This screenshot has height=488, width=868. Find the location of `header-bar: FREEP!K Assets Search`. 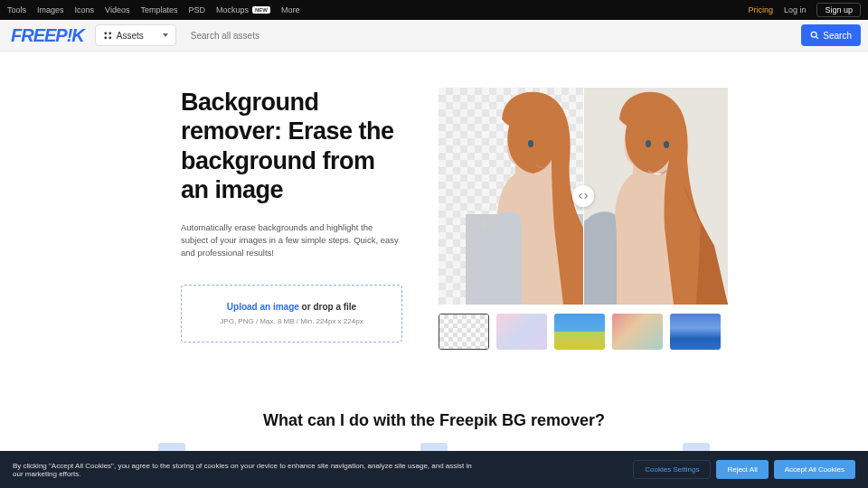

header-bar: FREEP!K Assets Search is located at coordinates (434, 36).